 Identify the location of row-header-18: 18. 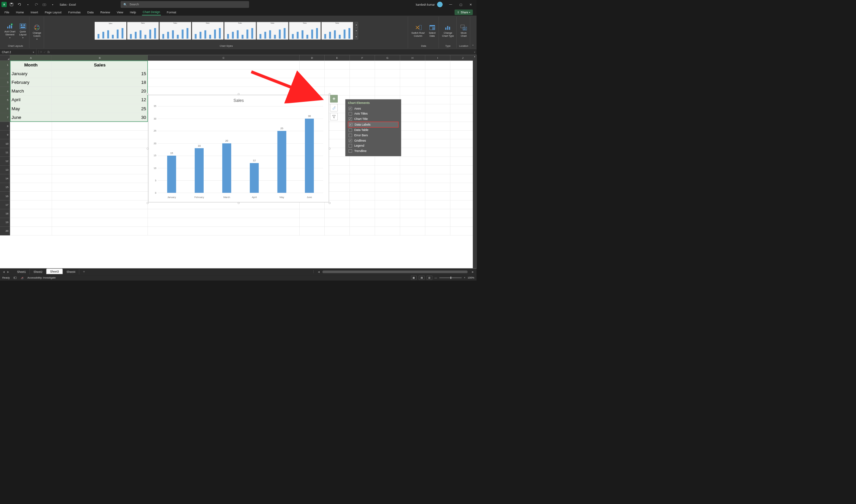
(5, 213).